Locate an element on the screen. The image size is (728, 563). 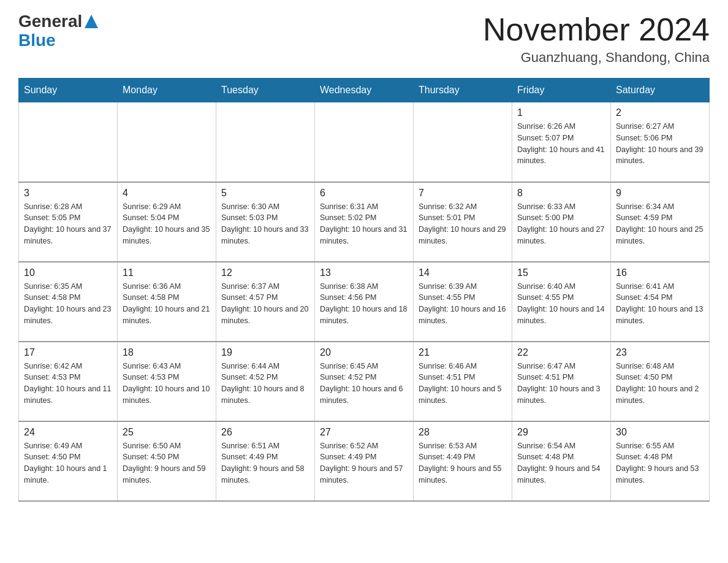
day-info: Sunrise: 6:48 AMSunset: 4:50 PMDaylight:… is located at coordinates (660, 384).